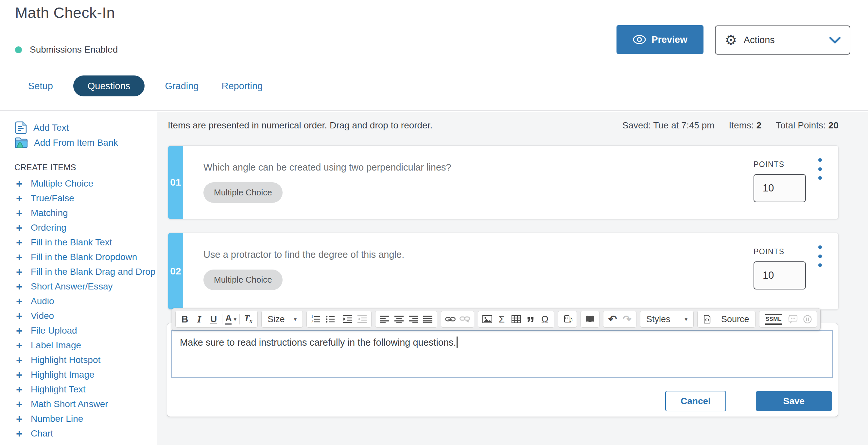 The width and height of the screenshot is (868, 445). I want to click on question-card-2: 02 Use a protractor to find the degree o…, so click(503, 271).